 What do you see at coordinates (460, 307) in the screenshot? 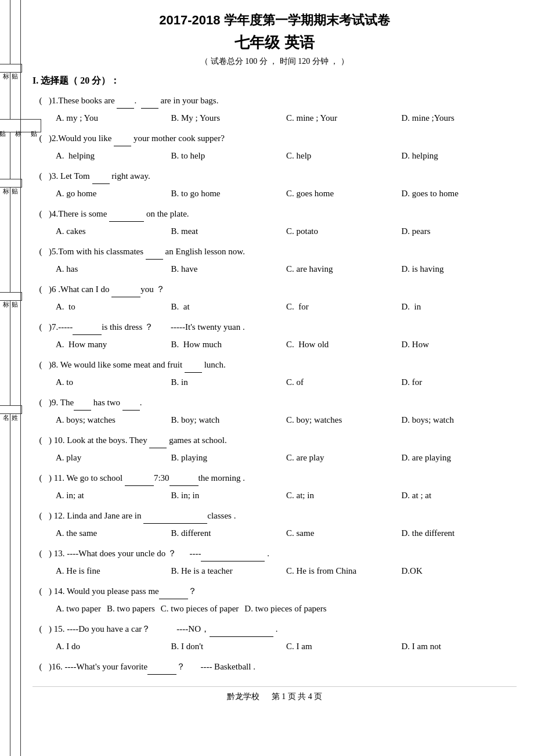
I see `q6-optD: D. in` at bounding box center [460, 307].